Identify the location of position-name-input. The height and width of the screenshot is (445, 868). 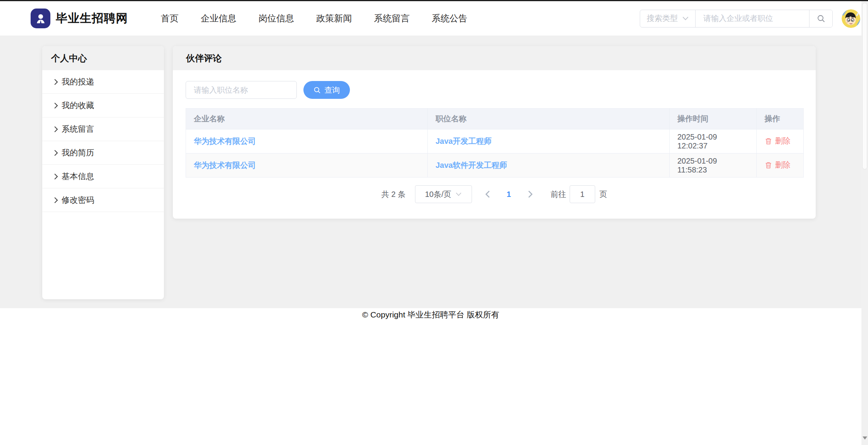
(241, 90).